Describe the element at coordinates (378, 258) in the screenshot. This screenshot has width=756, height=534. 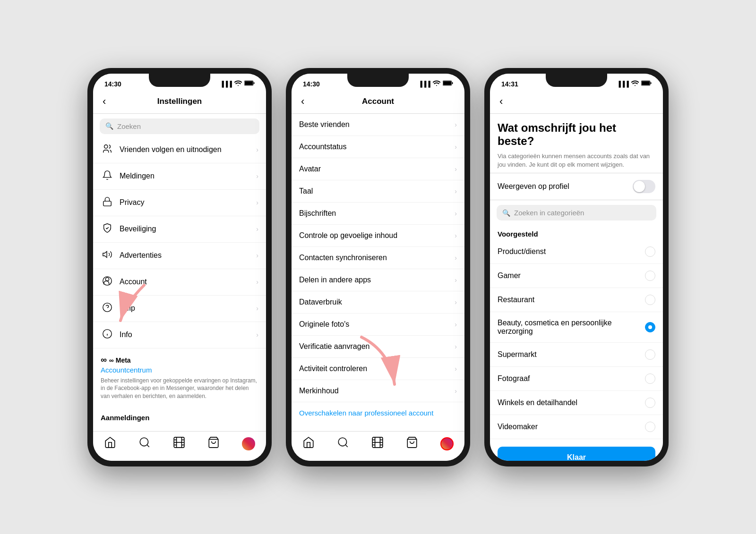
I see `menu-item-contacten: Contacten synchroniseren ›` at that location.